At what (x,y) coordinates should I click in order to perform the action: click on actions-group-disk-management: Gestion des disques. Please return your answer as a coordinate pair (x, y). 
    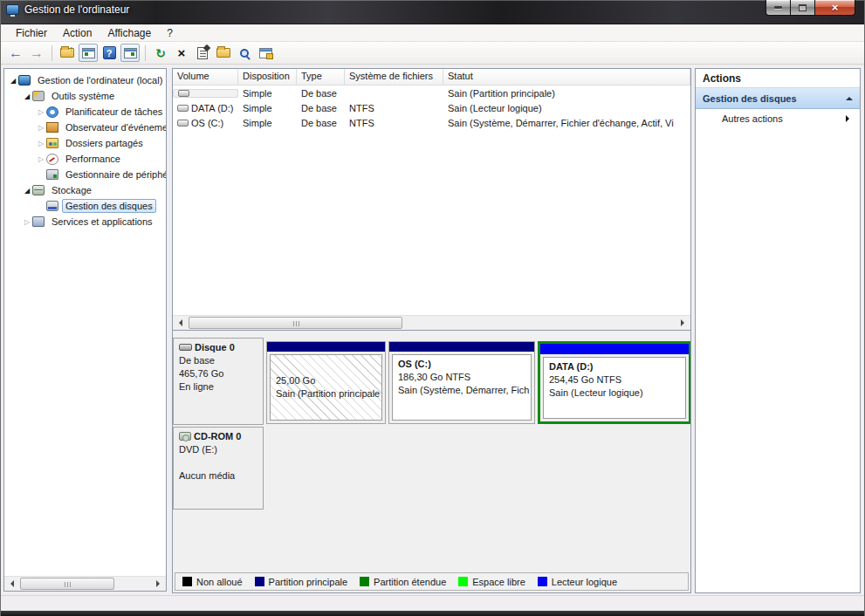
    Looking at the image, I should click on (778, 99).